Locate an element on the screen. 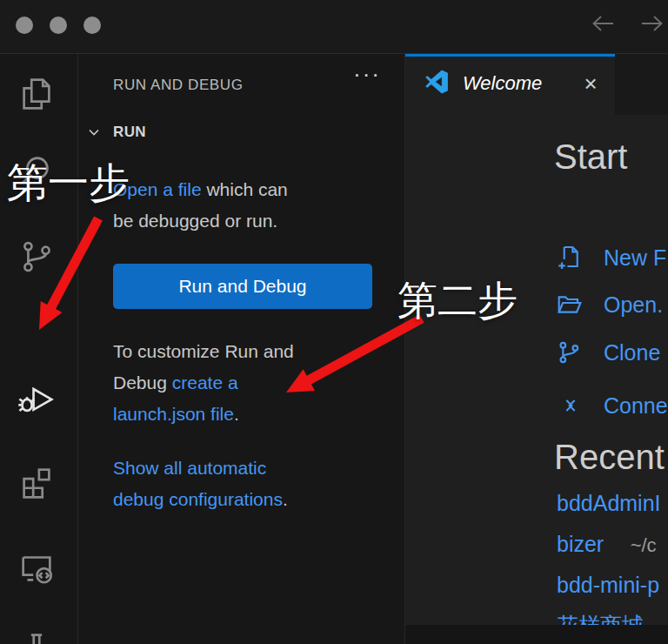 This screenshot has width=668, height=644. testing-icon is located at coordinates (37, 637).